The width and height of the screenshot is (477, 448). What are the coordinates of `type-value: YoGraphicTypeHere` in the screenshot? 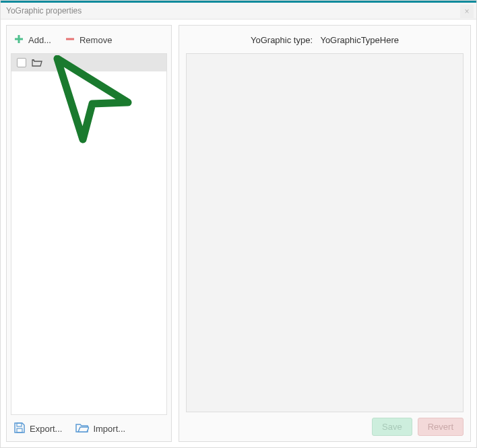 It's located at (360, 40).